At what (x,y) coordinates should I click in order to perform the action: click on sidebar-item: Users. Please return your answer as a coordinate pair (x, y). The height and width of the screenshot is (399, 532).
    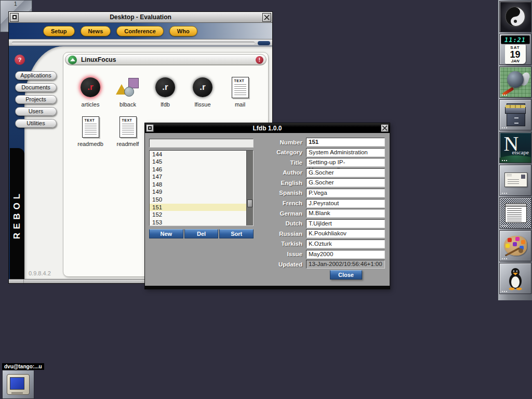
    Looking at the image, I should click on (36, 111).